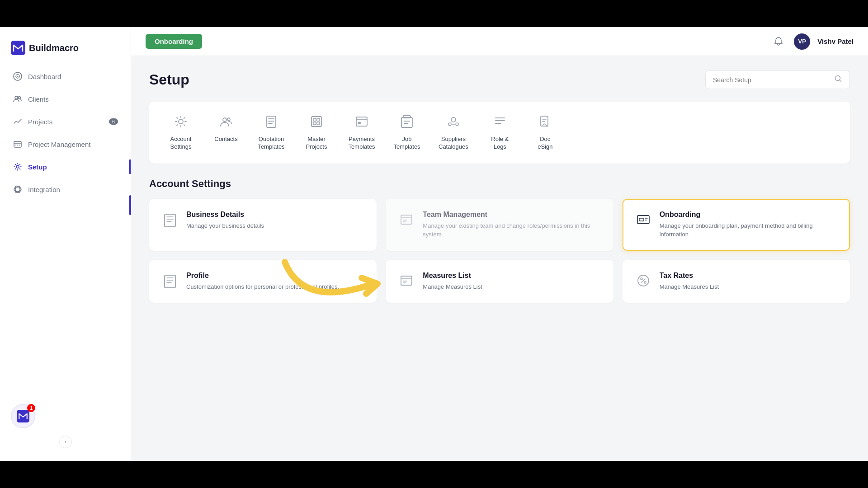 Image resolution: width=868 pixels, height=488 pixels. What do you see at coordinates (407, 123) in the screenshot?
I see `job-templates-icon` at bounding box center [407, 123].